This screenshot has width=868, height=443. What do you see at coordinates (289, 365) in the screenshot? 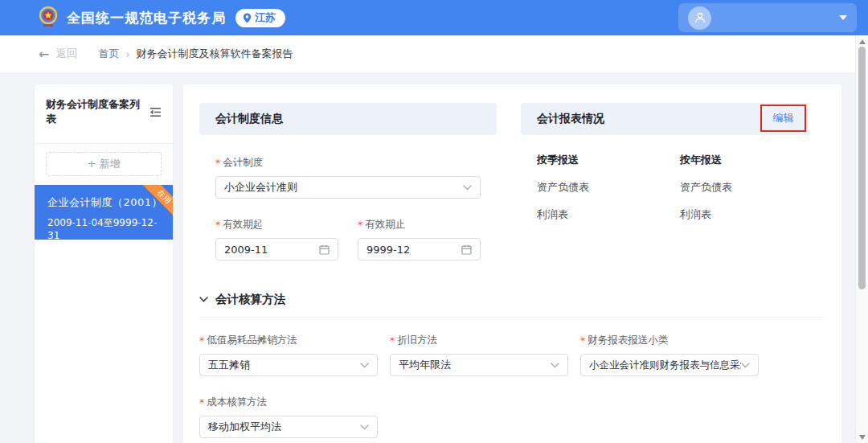
I see `amortization-method-select: 五五摊销` at bounding box center [289, 365].